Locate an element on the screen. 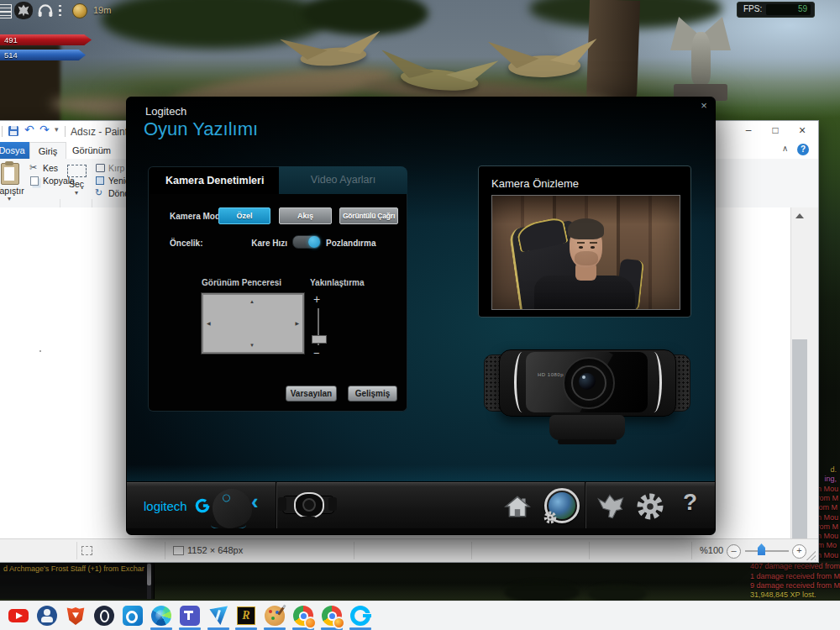  collapse-ribbon-button: ∧ is located at coordinates (785, 148).